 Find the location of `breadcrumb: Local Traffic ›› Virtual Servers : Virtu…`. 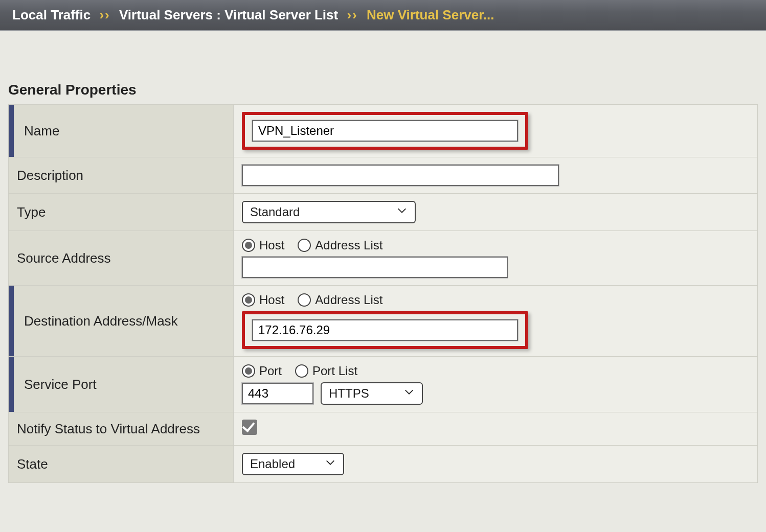

breadcrumb: Local Traffic ›› Virtual Servers : Virtu… is located at coordinates (383, 15).